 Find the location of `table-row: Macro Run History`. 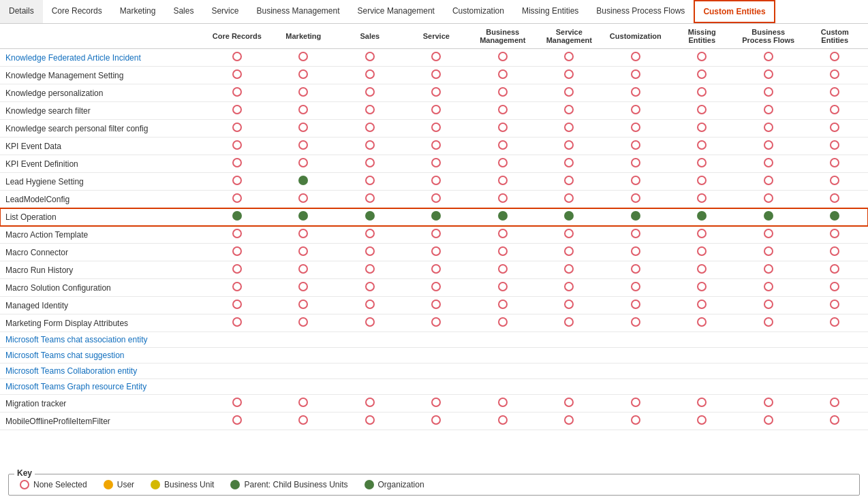

table-row: Macro Run History is located at coordinates (434, 270).